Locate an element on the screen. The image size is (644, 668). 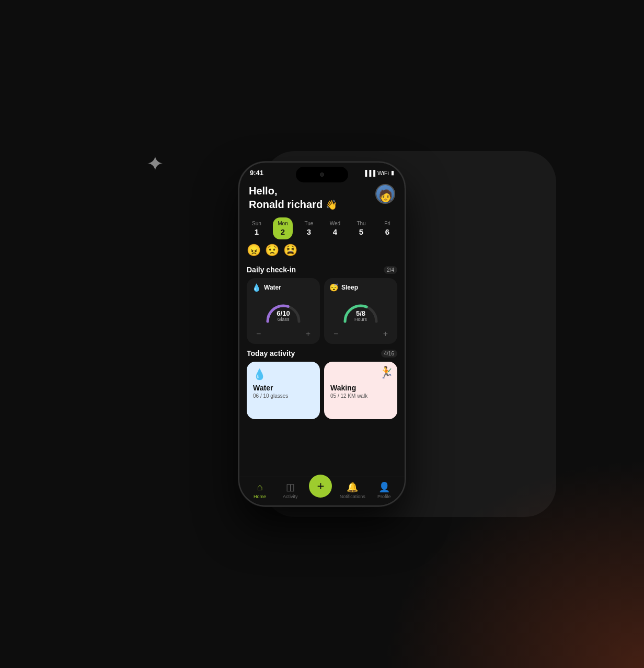
phone-screen: 9:41 ▐▐▐ WiFi ▮ Hello, Ronald richard 👋 is located at coordinates (322, 334).